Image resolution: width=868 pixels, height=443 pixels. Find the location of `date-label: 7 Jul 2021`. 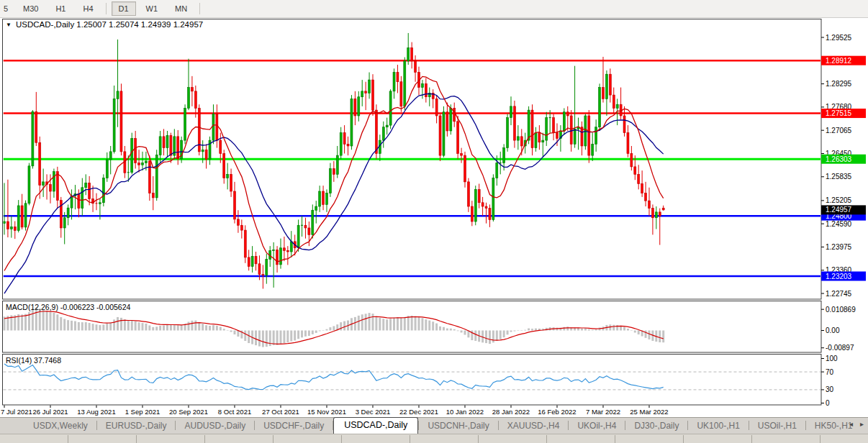

date-label: 7 Jul 2021 is located at coordinates (17, 411).